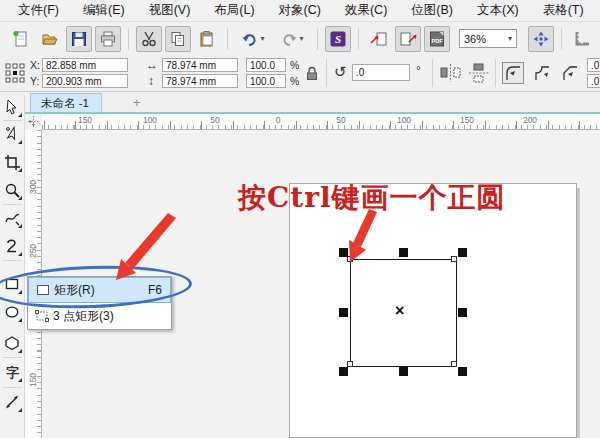 Image resolution: width=600 pixels, height=438 pixels. I want to click on scale-h-percent: %, so click(294, 65).